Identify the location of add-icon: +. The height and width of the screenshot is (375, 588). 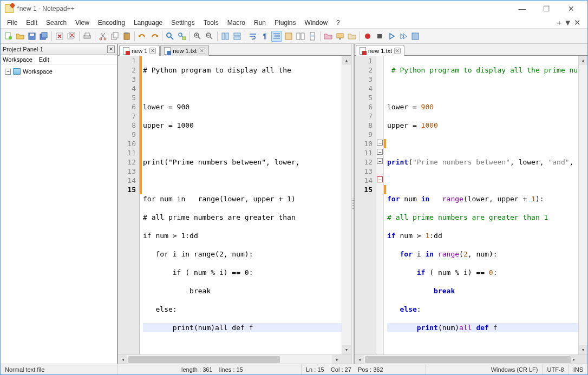
(559, 23).